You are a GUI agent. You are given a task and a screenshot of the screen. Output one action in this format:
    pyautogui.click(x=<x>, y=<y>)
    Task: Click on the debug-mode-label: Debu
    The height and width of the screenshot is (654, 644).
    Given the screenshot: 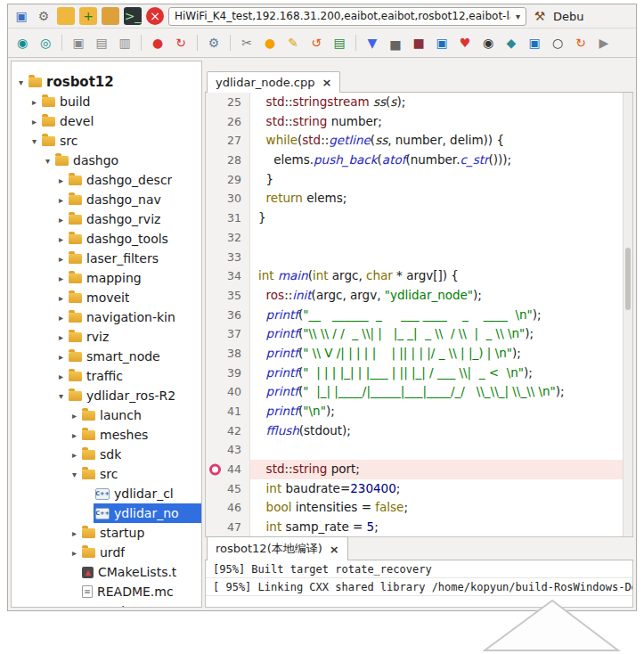 What is the action you would take?
    pyautogui.click(x=568, y=16)
    